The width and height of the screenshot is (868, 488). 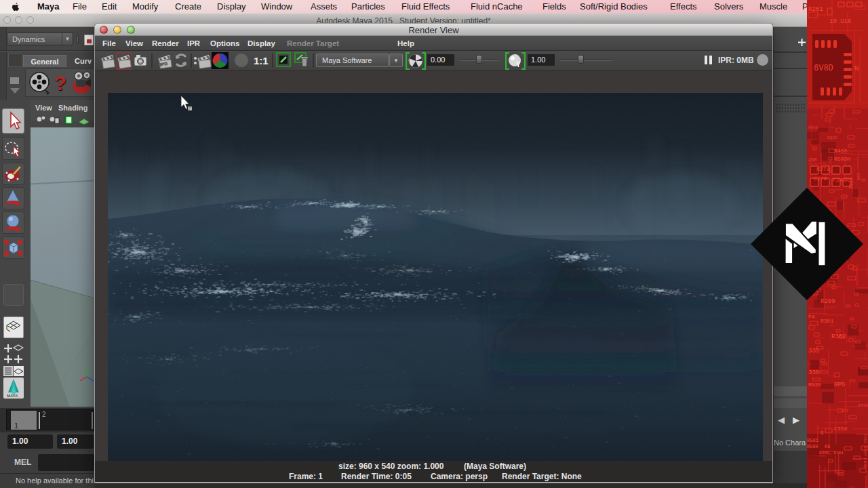 I want to click on svg-text: MAYA, so click(x=12, y=396).